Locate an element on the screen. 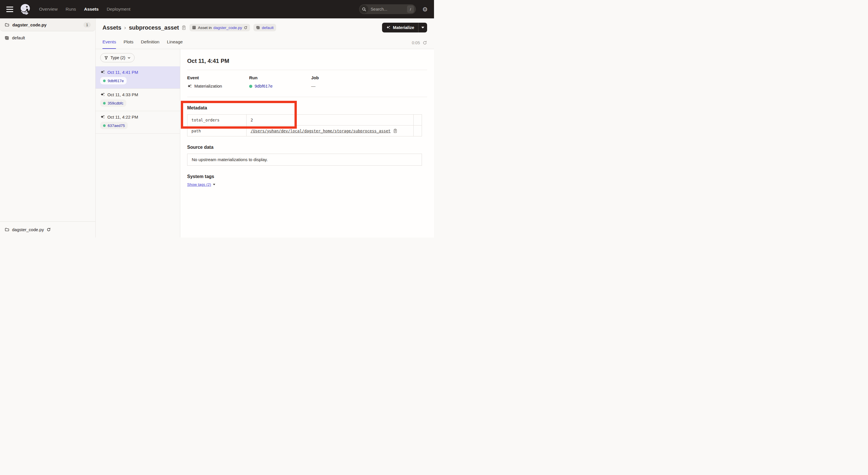 This screenshot has height=475, width=868. run-id-pill: 9dbf617e is located at coordinates (113, 81).